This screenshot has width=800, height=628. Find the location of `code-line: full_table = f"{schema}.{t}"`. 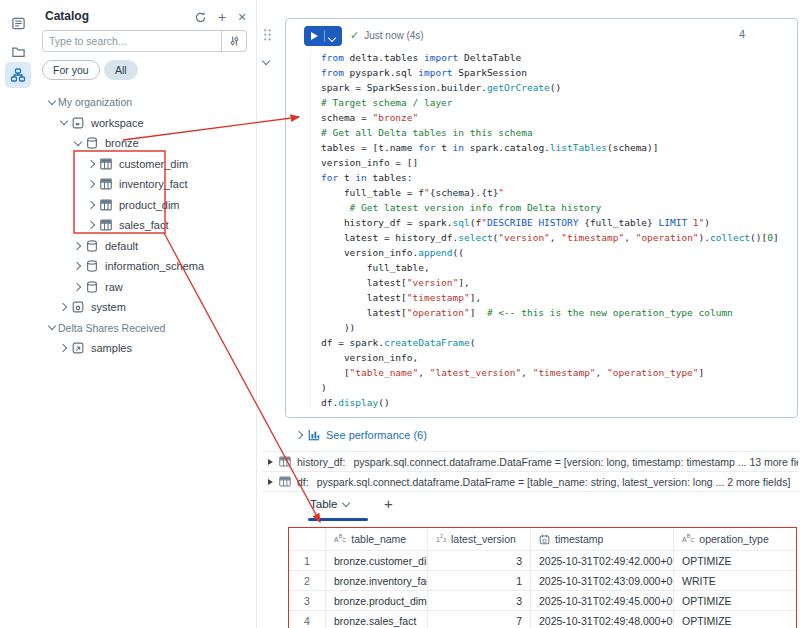

code-line: full_table = f"{schema}.{t}" is located at coordinates (557, 192).